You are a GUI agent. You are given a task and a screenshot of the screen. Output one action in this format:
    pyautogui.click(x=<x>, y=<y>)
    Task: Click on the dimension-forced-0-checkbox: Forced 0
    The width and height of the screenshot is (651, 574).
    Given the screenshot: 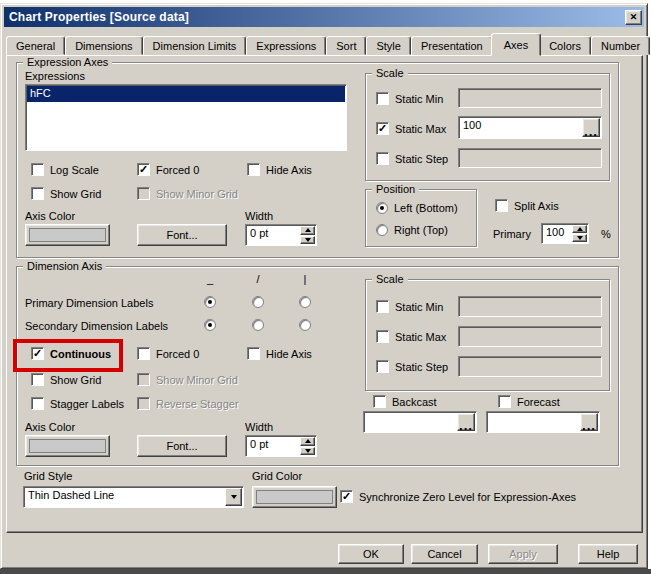 What is the action you would take?
    pyautogui.click(x=168, y=354)
    